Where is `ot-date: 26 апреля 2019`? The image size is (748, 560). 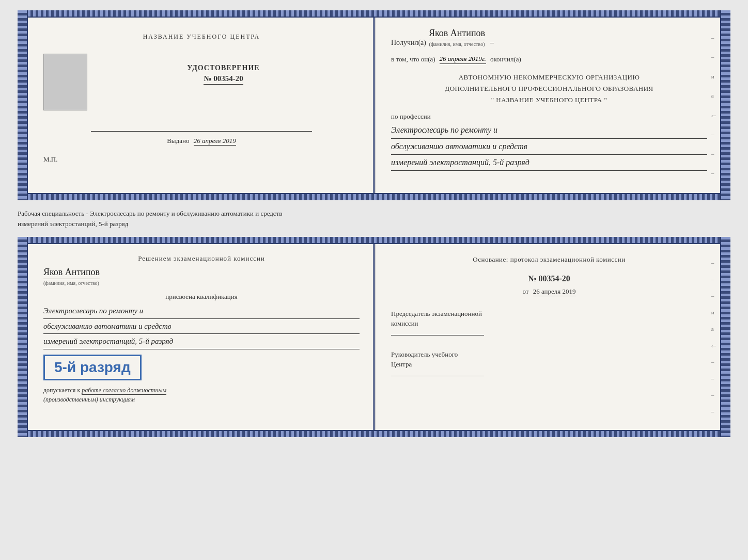
ot-date: 26 апреля 2019 is located at coordinates (555, 292).